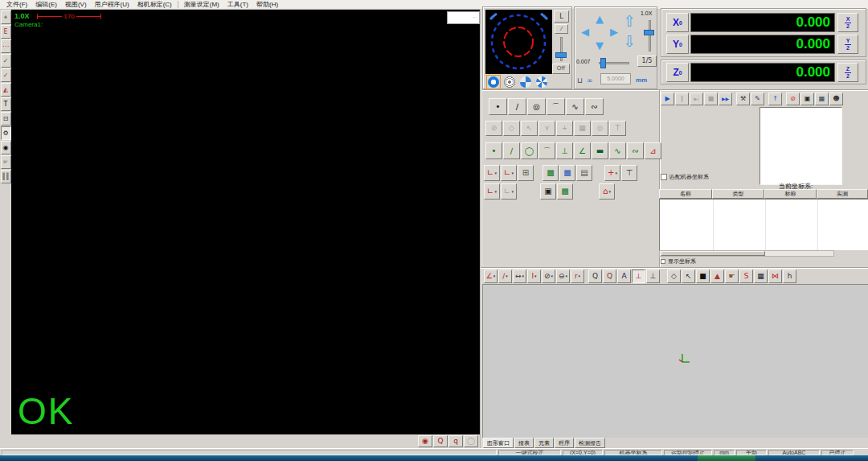  Describe the element at coordinates (635, 151) in the screenshot. I see `closed-curve-measure-button: ∾` at that location.